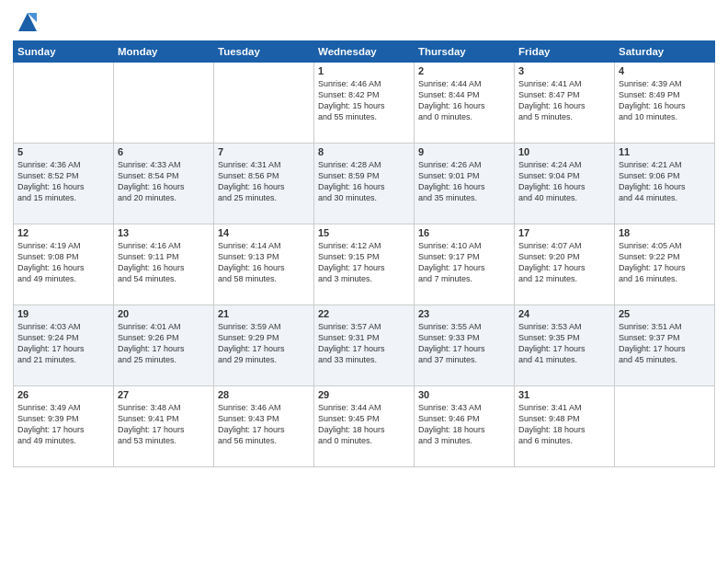  Describe the element at coordinates (665, 184) in the screenshot. I see `calendar-cell: 11Sunrise: 4:21 AM Sunset: 9:06 PM Dayli…` at that location.